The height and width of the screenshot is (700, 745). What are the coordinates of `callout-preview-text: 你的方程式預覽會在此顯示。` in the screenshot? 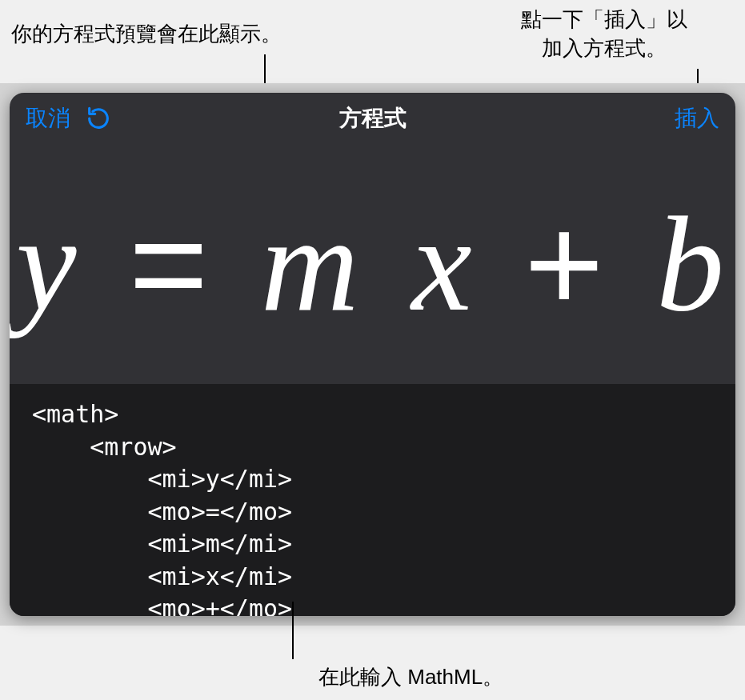 It's located at (146, 34).